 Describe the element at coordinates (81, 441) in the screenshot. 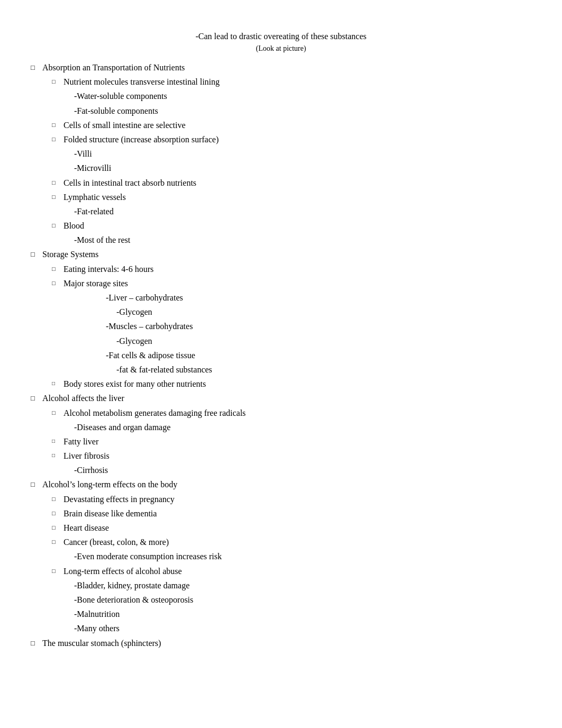

I see `item-label: Fatty liver` at that location.